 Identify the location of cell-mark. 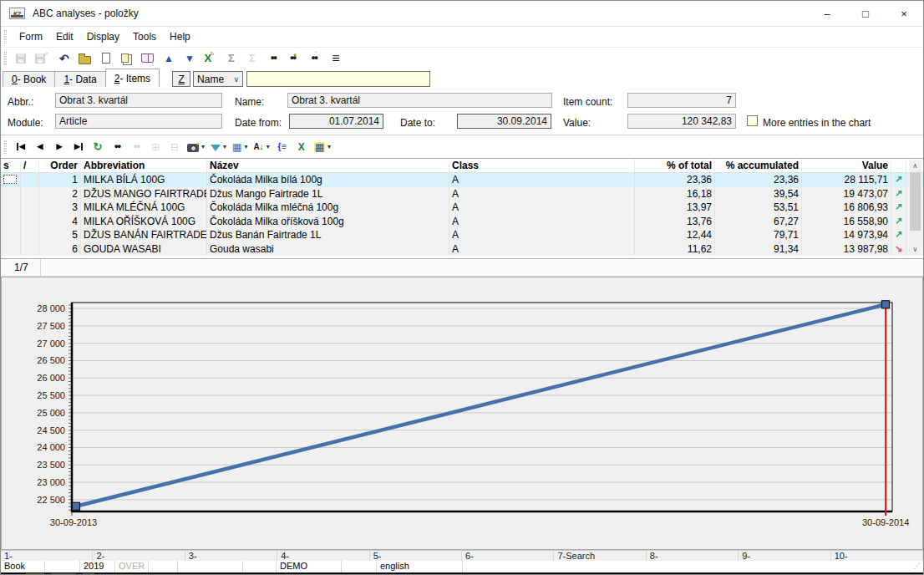
(30, 207).